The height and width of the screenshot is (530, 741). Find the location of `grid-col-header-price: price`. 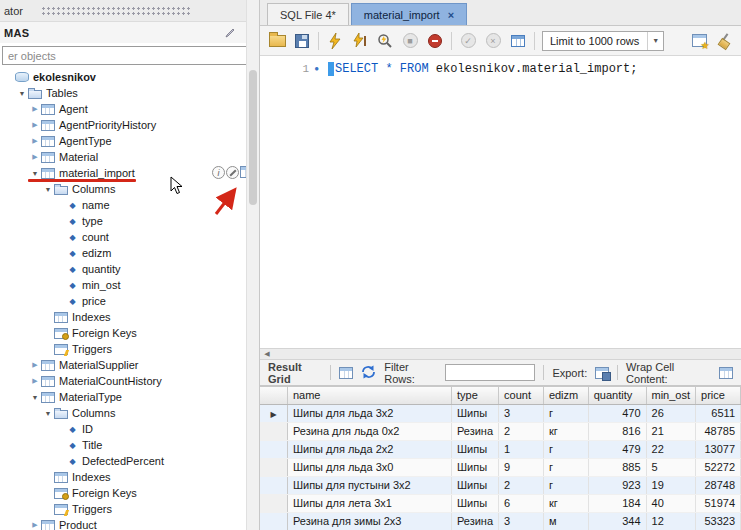

grid-col-header-price: price is located at coordinates (718, 396).